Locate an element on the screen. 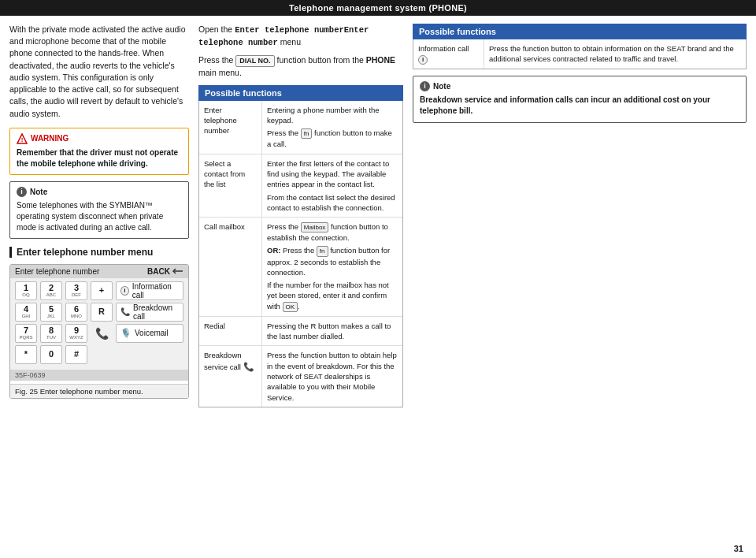 Image resolution: width=756 pixels, height=558 pixels. mailbox-badge: Mailbox is located at coordinates (315, 227).